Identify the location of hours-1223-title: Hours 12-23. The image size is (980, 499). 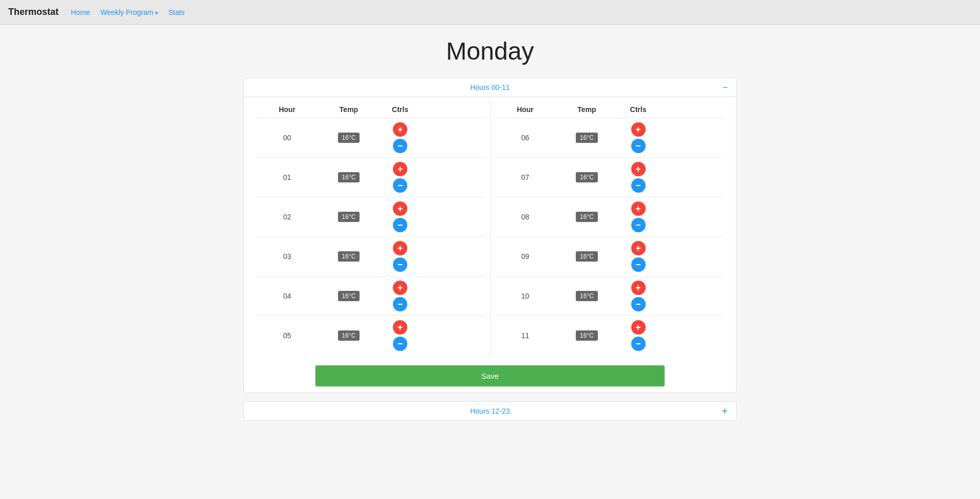
(490, 411).